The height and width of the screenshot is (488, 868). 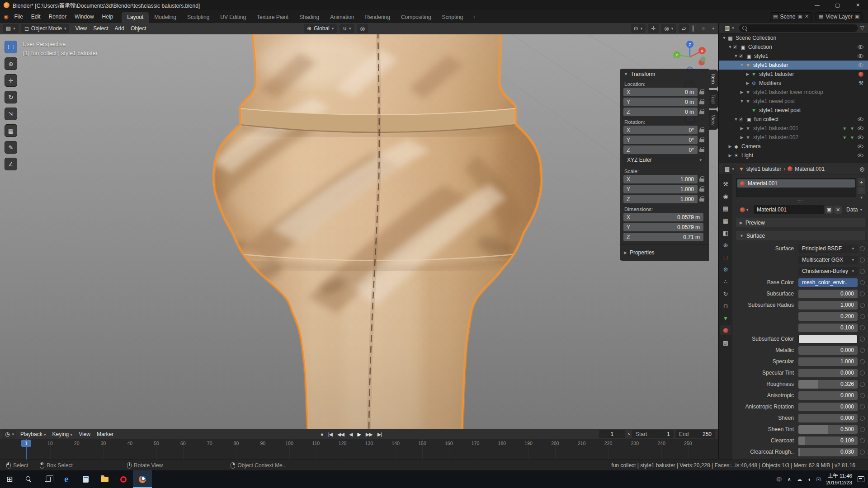 I want to click on add-workspace-button: +, so click(x=474, y=17).